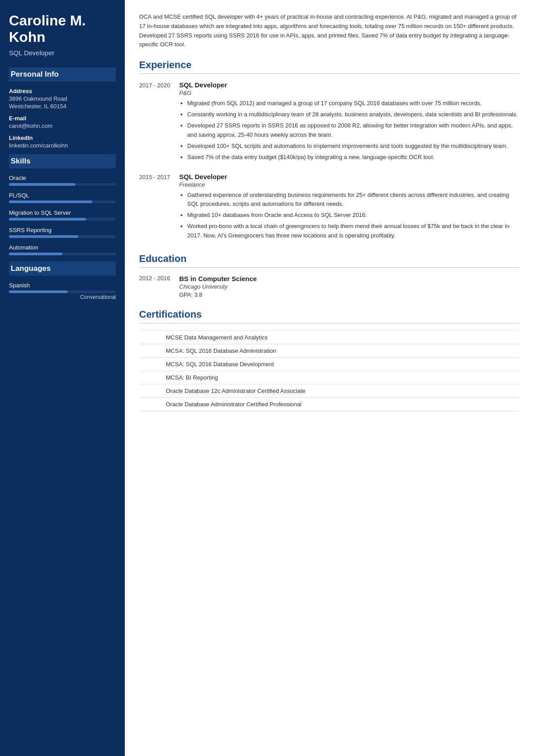 This screenshot has height=756, width=535. Describe the element at coordinates (62, 269) in the screenshot. I see `languages-section-title: Languages` at that location.